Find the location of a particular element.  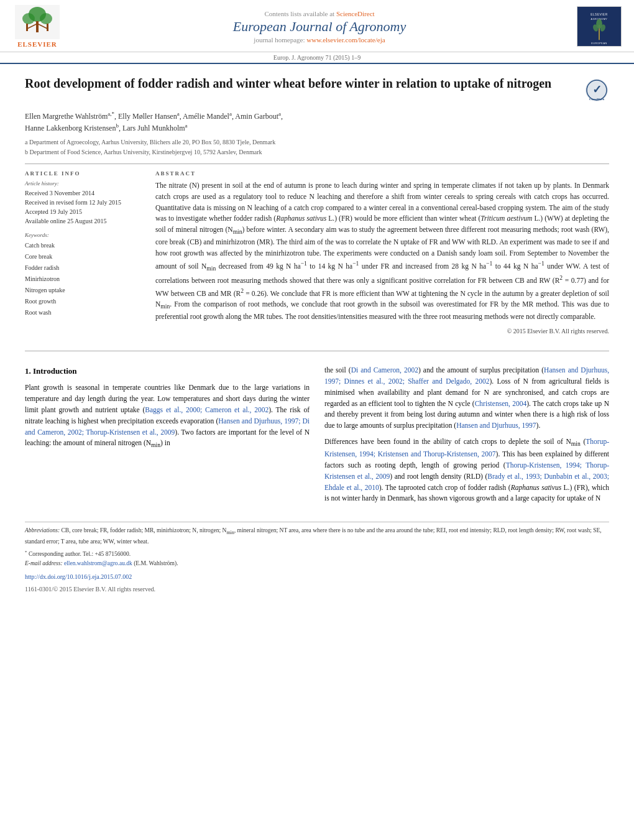

section1-title: Introduction is located at coordinates (55, 371).